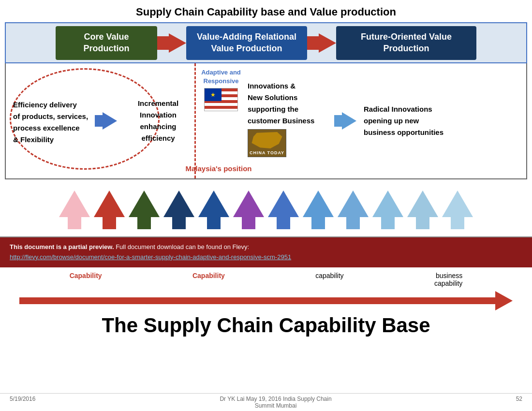  Describe the element at coordinates (519, 402) in the screenshot. I see `footer-page-number: 52` at that location.